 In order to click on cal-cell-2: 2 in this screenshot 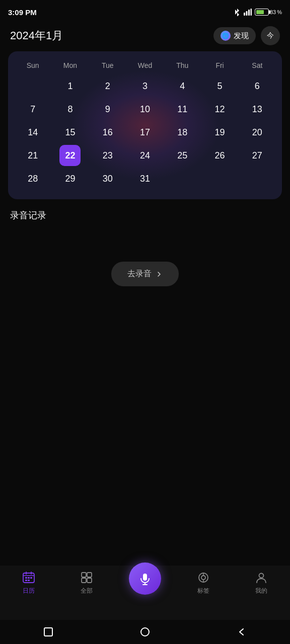, I will do `click(108, 86)`.